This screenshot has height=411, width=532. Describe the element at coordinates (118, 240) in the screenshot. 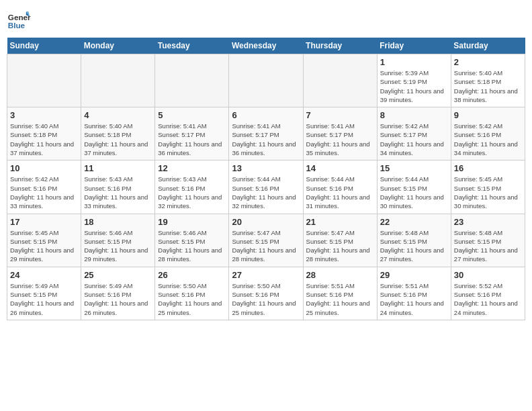

I see `calendar-cell: 18Sunrise: 5:46 AMSunset: 5:15 PMDayligh…` at that location.